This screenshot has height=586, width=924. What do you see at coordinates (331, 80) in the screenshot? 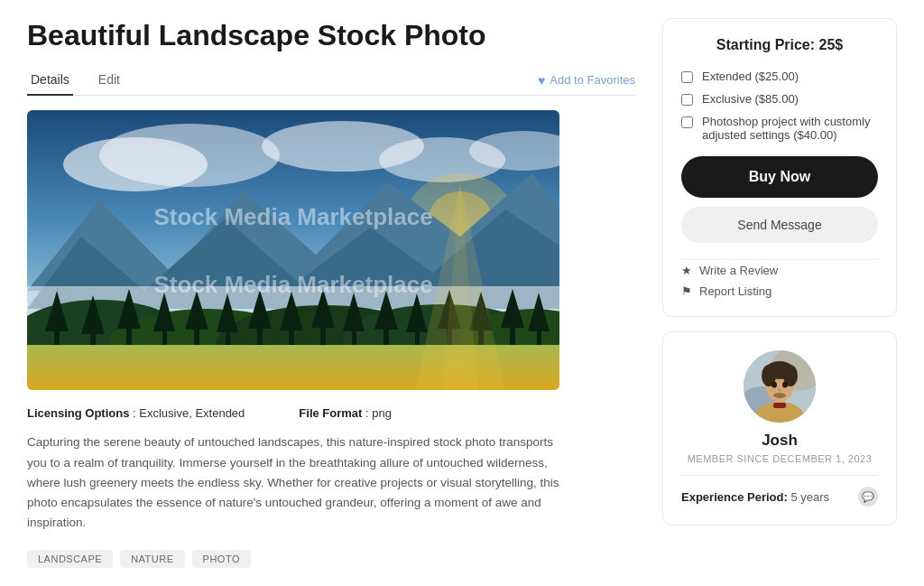
I see `tabs-bar: Details Edit ♥ Add to Favorites` at bounding box center [331, 80].